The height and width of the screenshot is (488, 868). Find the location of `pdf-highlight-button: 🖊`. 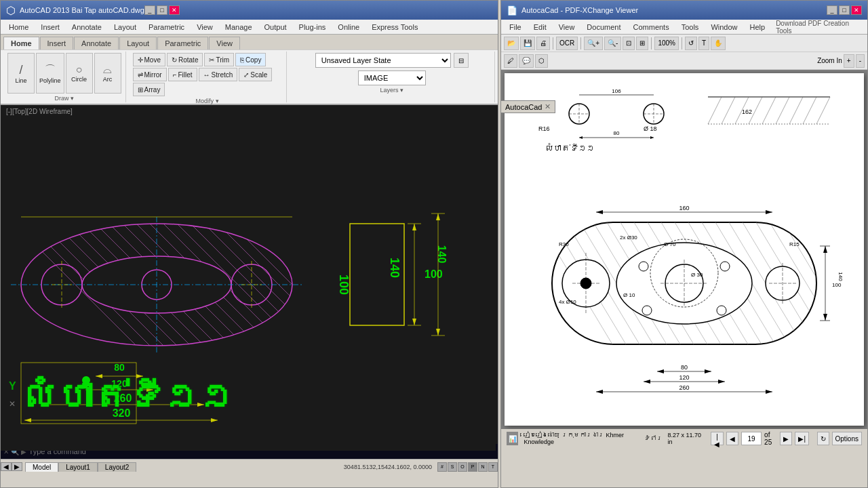

pdf-highlight-button: 🖊 is located at coordinates (511, 61).